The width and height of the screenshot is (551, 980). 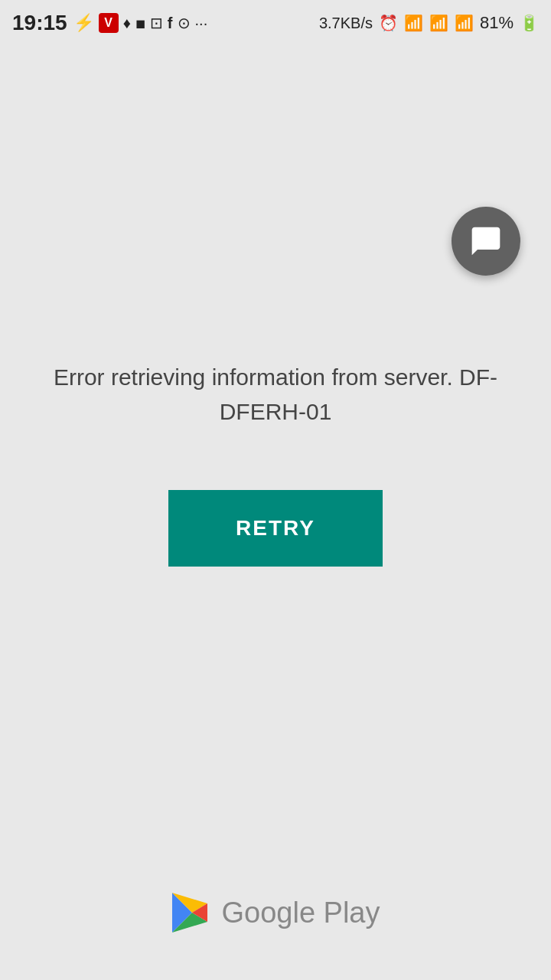 I want to click on network-speed: 3.7KB/s, so click(x=346, y=23).